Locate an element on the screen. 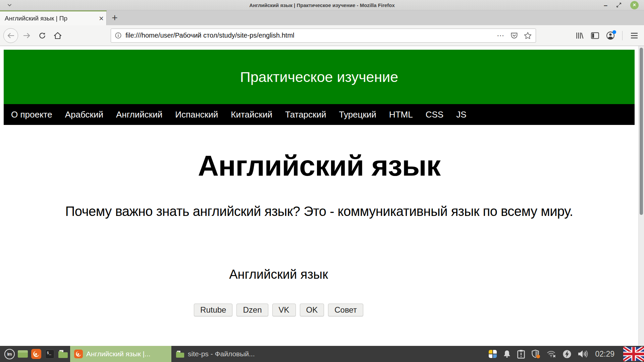 This screenshot has height=362, width=644. update-manager-icon is located at coordinates (521, 354).